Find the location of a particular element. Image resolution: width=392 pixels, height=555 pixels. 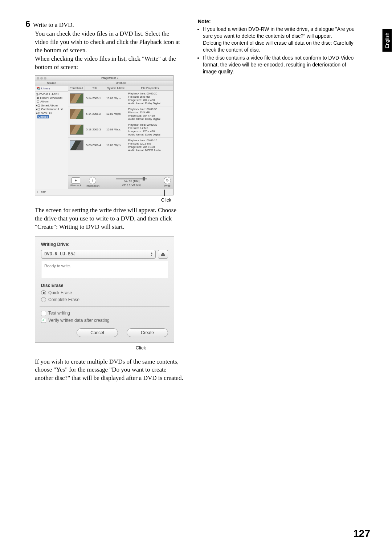

table-row: 5-20-2006-4 10.08 Mbps Playback time: 00… is located at coordinates (121, 145).